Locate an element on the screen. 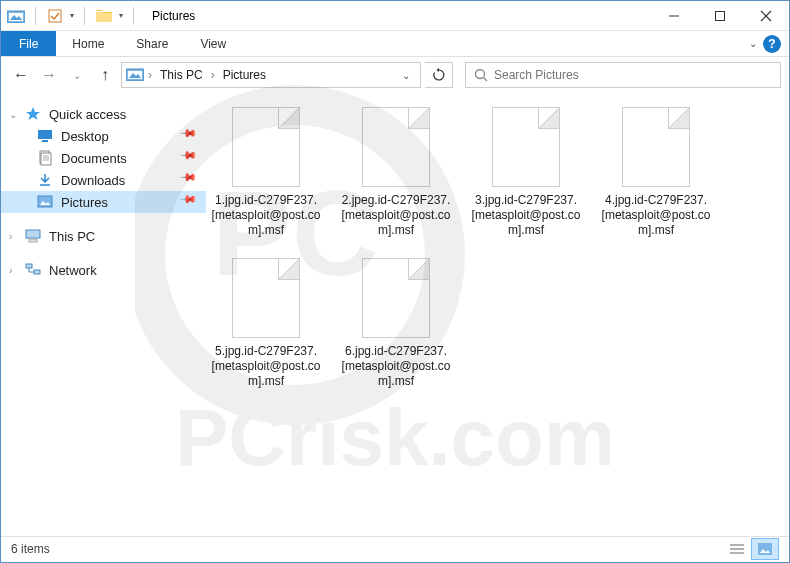  file-name: 3.jpg.id-C279F237.[metasploit@post.com].… is located at coordinates (526, 216).